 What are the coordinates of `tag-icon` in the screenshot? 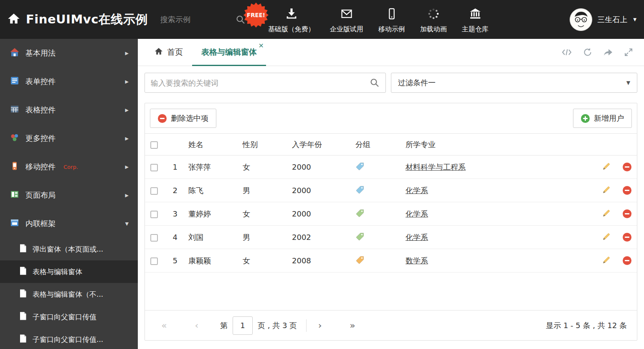 It's located at (360, 166).